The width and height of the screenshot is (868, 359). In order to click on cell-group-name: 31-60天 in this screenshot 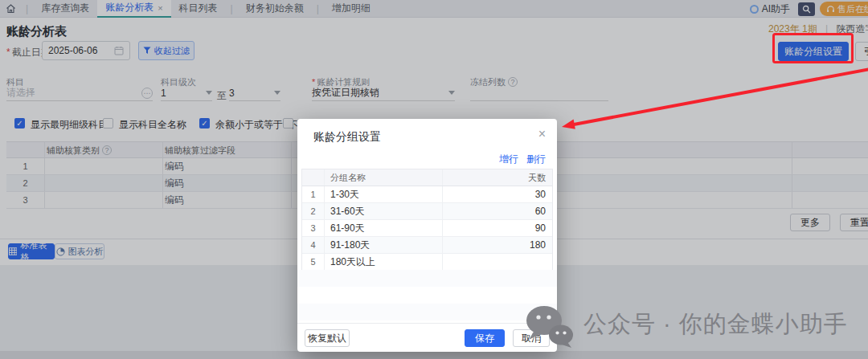, I will do `click(347, 212)`.